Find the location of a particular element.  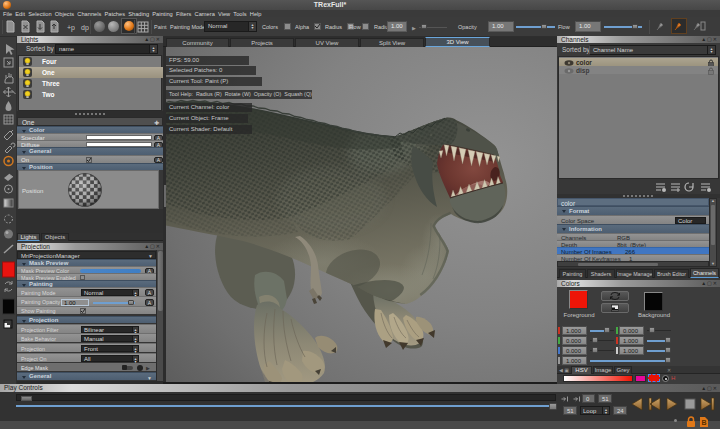

svg-text: dp is located at coordinates (85, 28).